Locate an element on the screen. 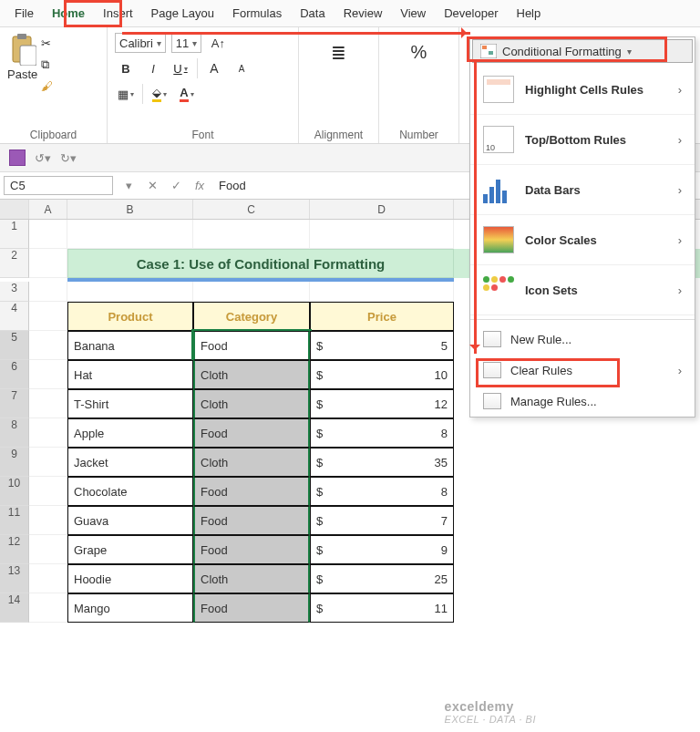 The height and width of the screenshot is (732, 700). cf-new-rule: New Rule... is located at coordinates (582, 339).